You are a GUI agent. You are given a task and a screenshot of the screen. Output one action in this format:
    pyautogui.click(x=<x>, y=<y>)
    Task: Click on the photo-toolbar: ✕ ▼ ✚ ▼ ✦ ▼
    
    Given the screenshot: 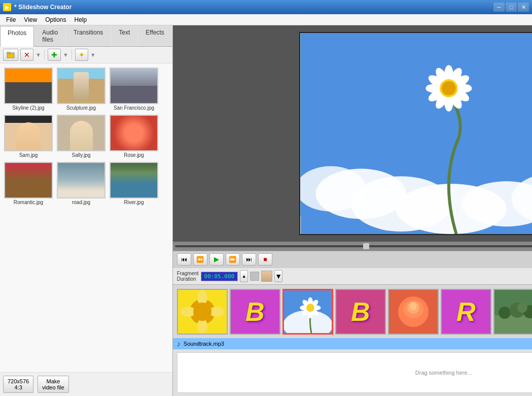 What is the action you would take?
    pyautogui.click(x=86, y=55)
    